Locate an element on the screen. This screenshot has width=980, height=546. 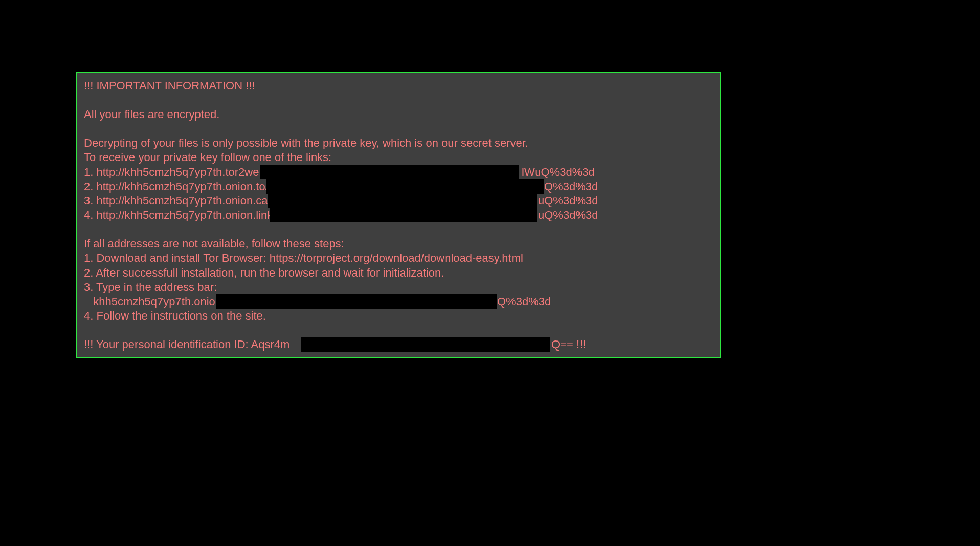
fallback-intro-line: If all addresses are not available, foll… is located at coordinates (398, 244).